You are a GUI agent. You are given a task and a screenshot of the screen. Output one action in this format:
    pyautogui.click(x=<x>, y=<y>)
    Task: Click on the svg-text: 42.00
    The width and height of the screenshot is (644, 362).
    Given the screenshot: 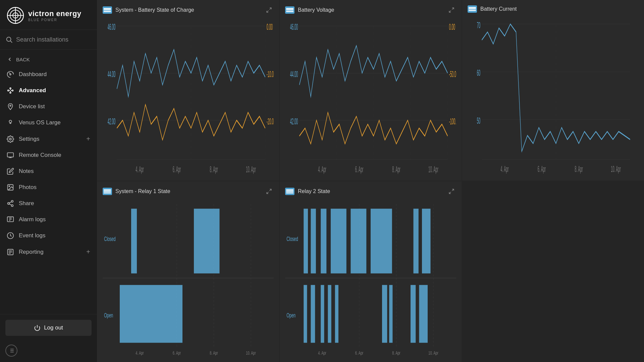 What is the action you would take?
    pyautogui.click(x=294, y=121)
    